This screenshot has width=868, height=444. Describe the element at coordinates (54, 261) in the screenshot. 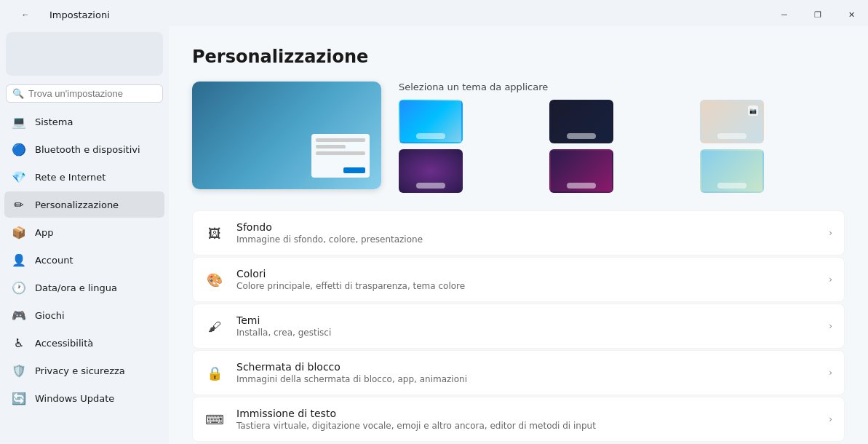

I see `nav-label-account: Account` at that location.